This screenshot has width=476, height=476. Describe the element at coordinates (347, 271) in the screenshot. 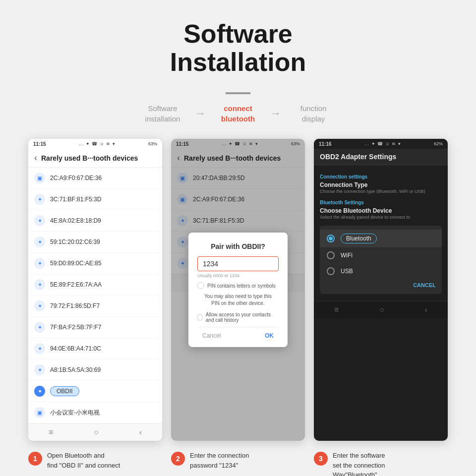

I see `usb-label: USB` at that location.